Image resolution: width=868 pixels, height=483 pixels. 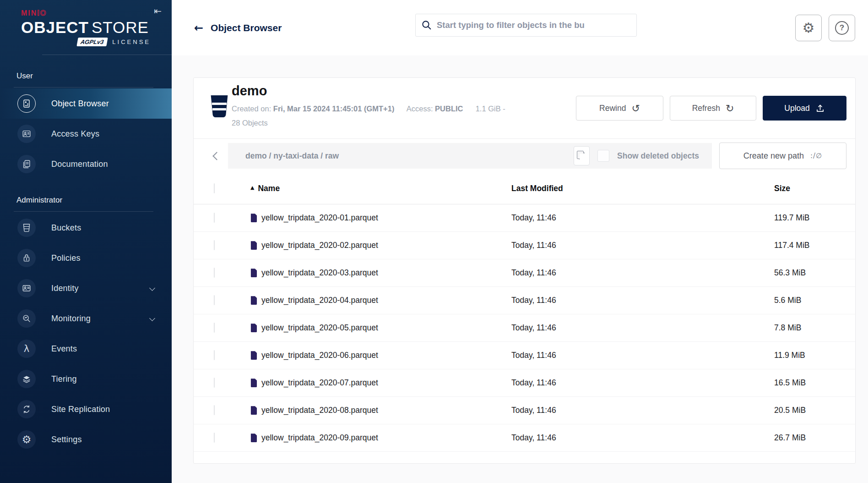 What do you see at coordinates (320, 218) in the screenshot?
I see `object-name: yellow_tripdata_2020-01.parquet` at bounding box center [320, 218].